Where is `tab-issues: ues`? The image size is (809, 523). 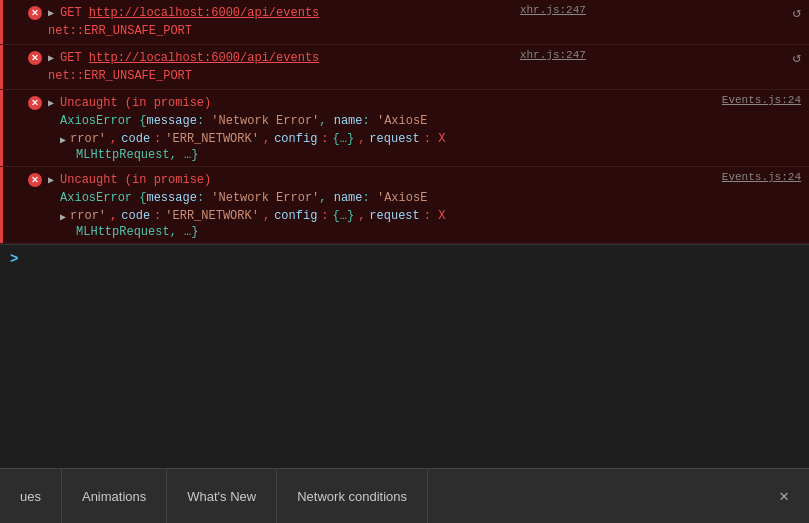 tab-issues: ues is located at coordinates (31, 496).